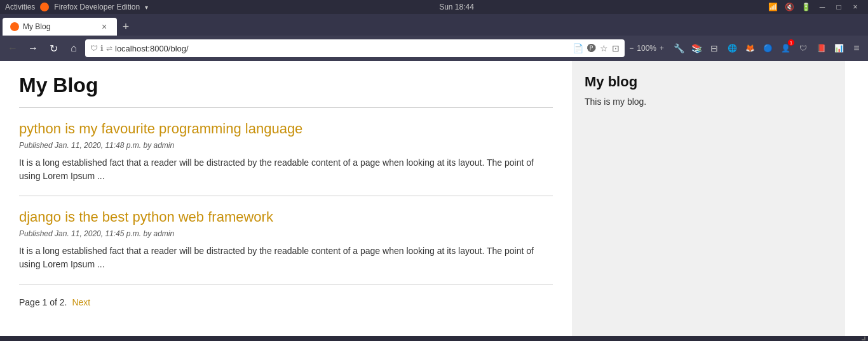  Describe the element at coordinates (768, 48) in the screenshot. I see `toolbar-icons: 🔧 📚 ⊟ 🌐 🦊 🔵 👤 1 🛡 📕 📊 ≡` at that location.